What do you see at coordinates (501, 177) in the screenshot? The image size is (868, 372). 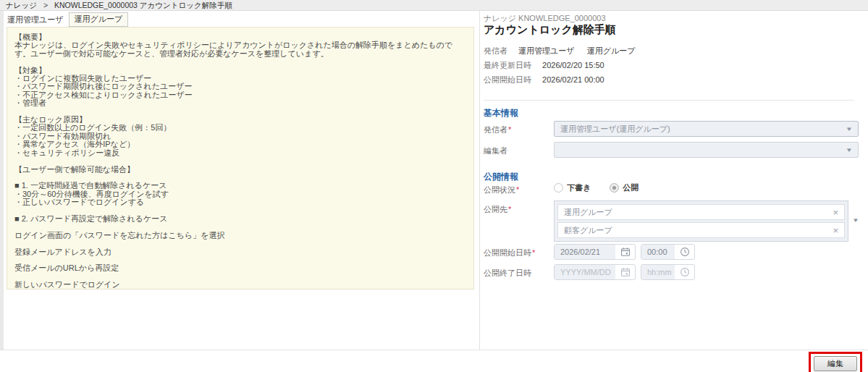 I see `section-publish-heading: 公開情報` at bounding box center [501, 177].